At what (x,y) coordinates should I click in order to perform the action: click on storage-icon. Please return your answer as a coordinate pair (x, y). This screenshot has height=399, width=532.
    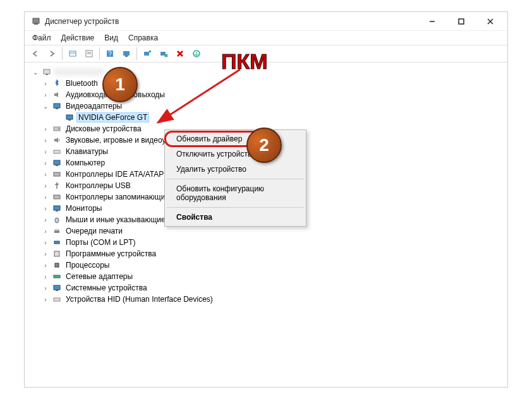
    Looking at the image, I should click on (57, 197).